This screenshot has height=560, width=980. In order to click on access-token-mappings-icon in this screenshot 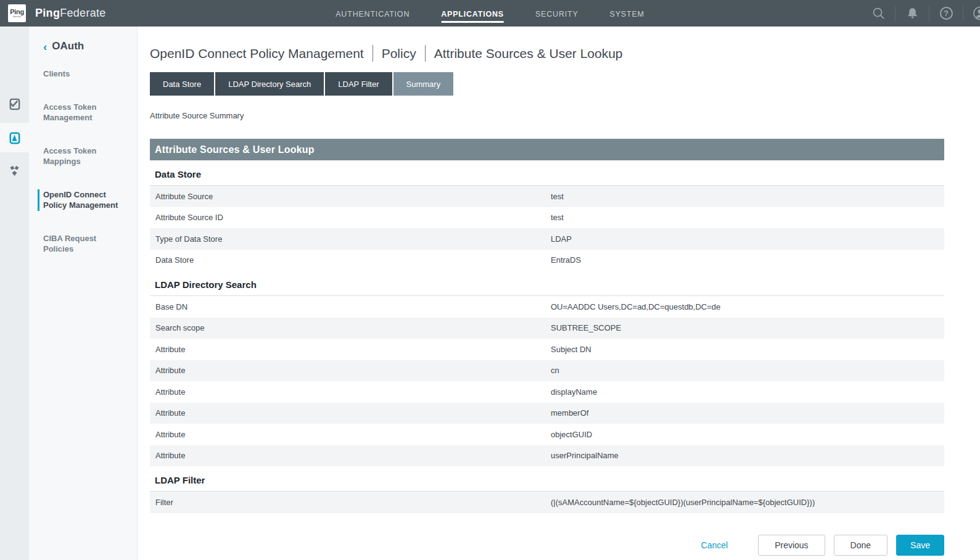, I will do `click(15, 170)`.